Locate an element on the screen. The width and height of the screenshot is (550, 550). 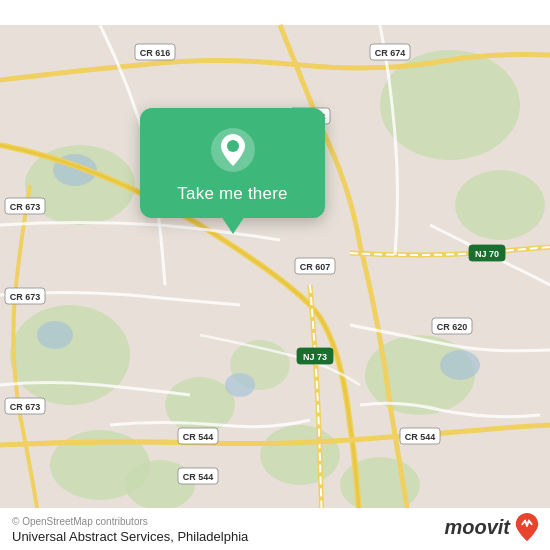
moovit-logo: moovit is located at coordinates (492, 527).